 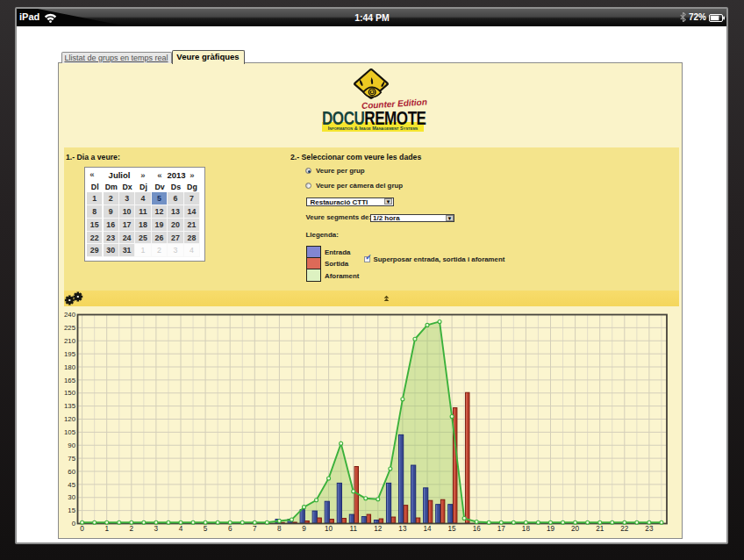 What do you see at coordinates (502, 528) in the screenshot?
I see `svg-text: 17` at bounding box center [502, 528].